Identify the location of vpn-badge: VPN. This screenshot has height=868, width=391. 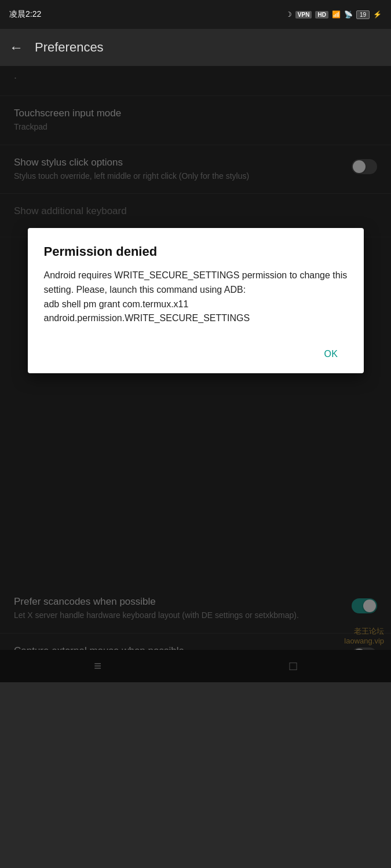
(304, 15).